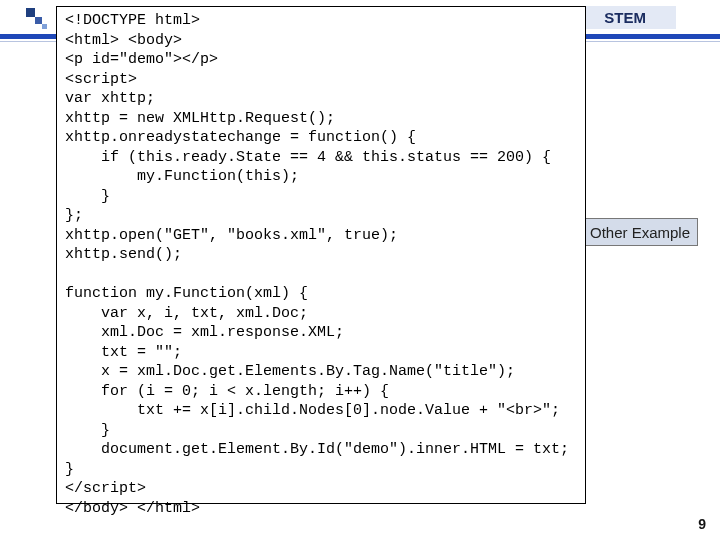  I want to click on callout-other-example: Other Example, so click(640, 232).